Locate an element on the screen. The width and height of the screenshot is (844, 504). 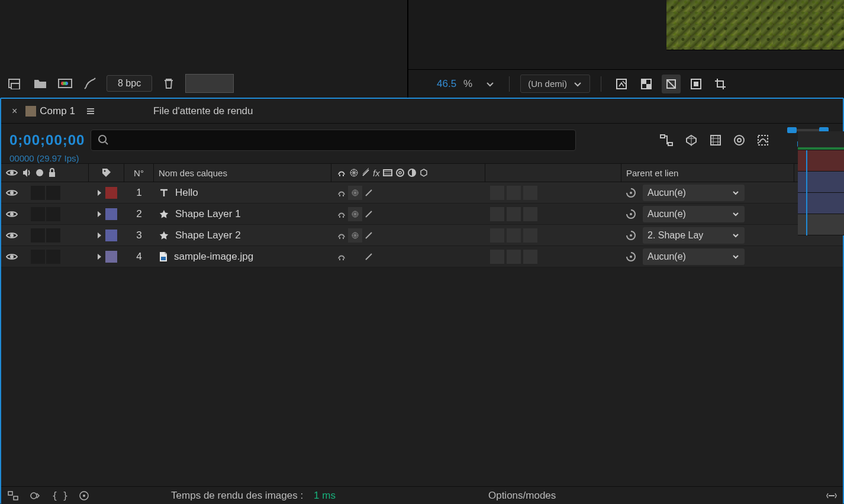
frameblend-header-icon is located at coordinates (388, 173).